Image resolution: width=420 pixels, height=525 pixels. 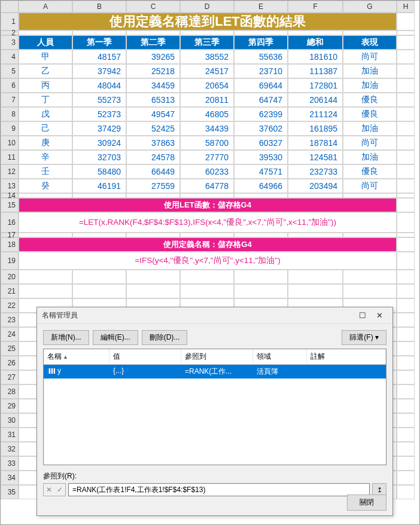 I want to click on data-cell: 37942, so click(x=99, y=71).